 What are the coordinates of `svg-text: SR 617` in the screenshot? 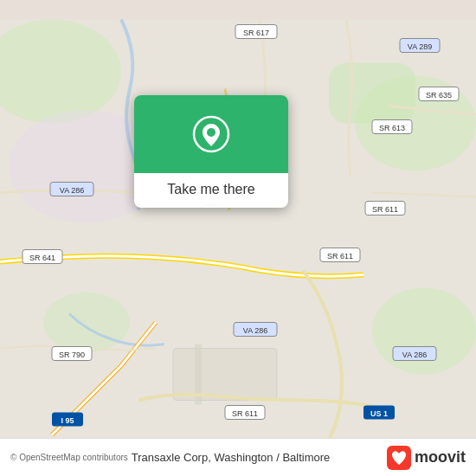 It's located at (256, 33).